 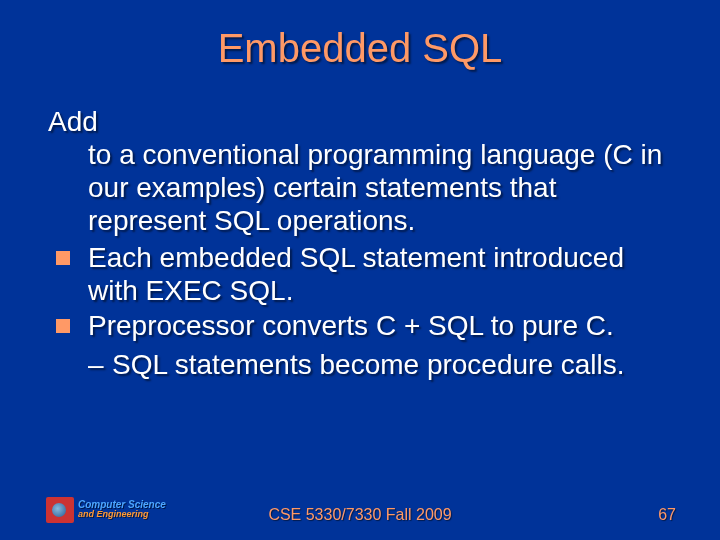 I want to click on footer-page-number: 67, so click(x=667, y=515).